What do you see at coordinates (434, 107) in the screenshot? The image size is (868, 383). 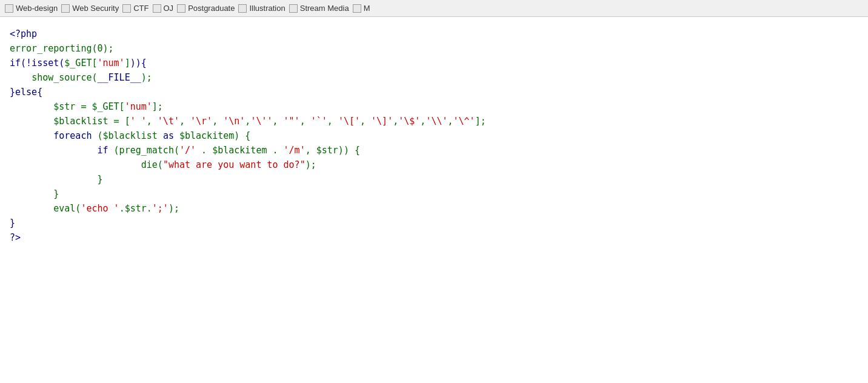 I see `code-line-6: $str = $_GET['num'];` at bounding box center [434, 107].